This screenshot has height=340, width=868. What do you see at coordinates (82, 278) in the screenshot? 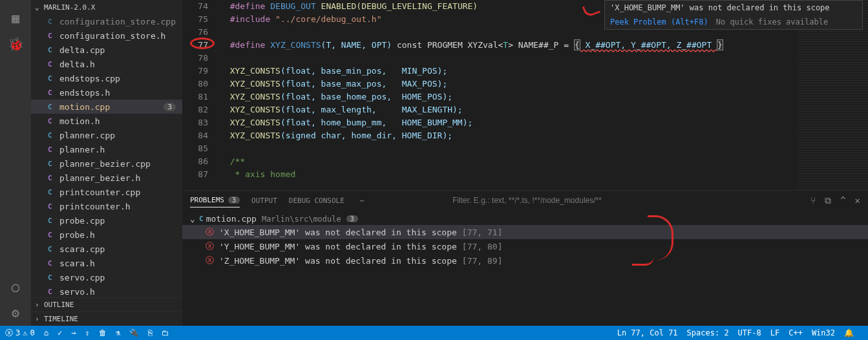
I see `file-name: servo.cpp` at bounding box center [82, 278].